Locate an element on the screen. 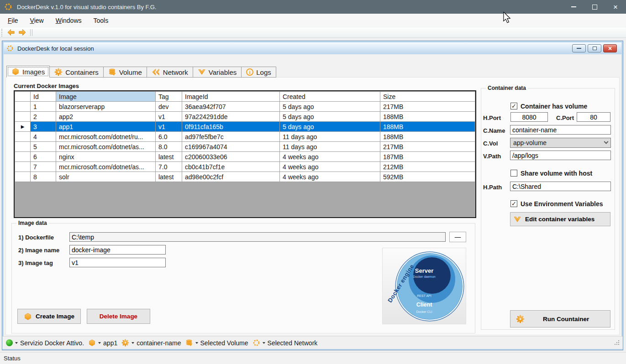 This screenshot has width=626, height=364. table-cell: 4 is located at coordinates (43, 137).